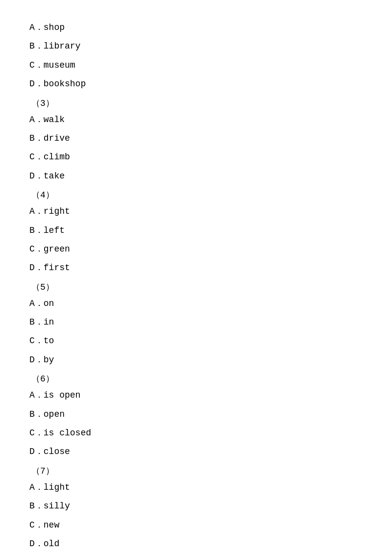  What do you see at coordinates (196, 287) in the screenshot?
I see `question-number: （5）` at bounding box center [196, 287].